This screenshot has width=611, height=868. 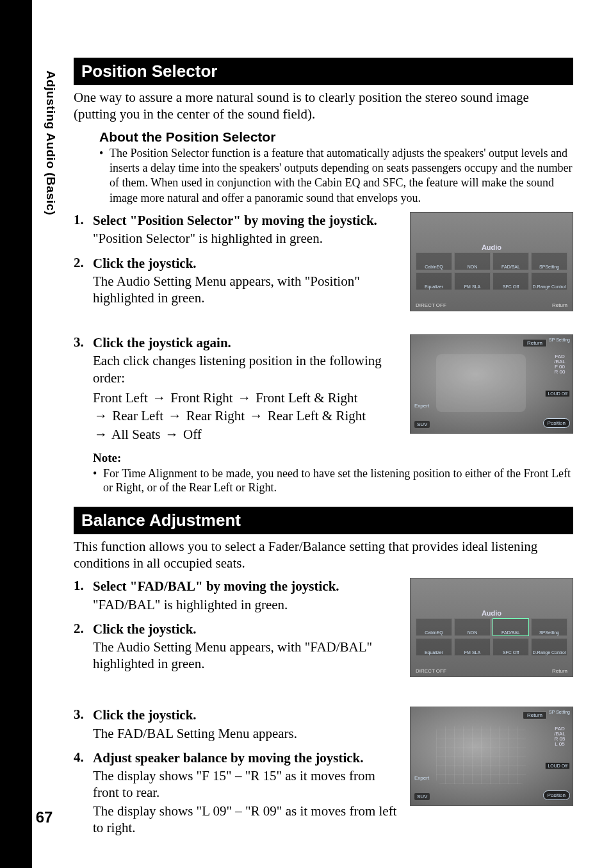 What do you see at coordinates (248, 369) in the screenshot?
I see `step-desc: Each click changes listening position in…` at bounding box center [248, 369].